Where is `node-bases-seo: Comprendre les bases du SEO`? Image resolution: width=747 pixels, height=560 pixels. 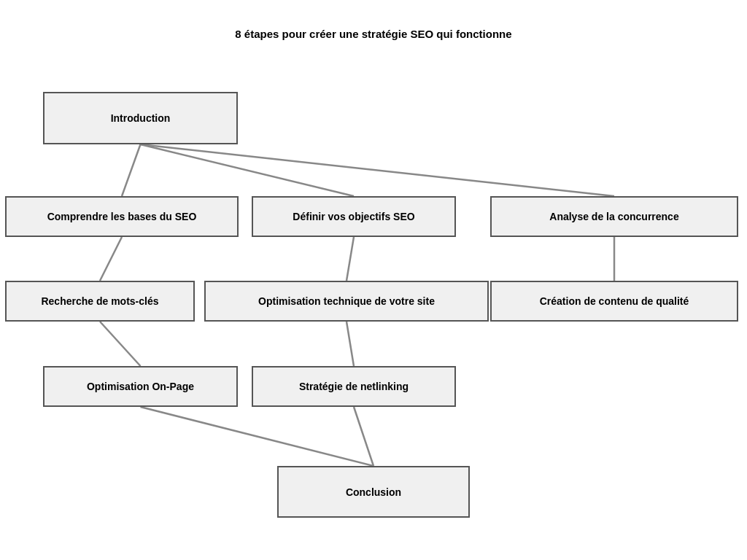
node-bases-seo: Comprendre les bases du SEO is located at coordinates (122, 217).